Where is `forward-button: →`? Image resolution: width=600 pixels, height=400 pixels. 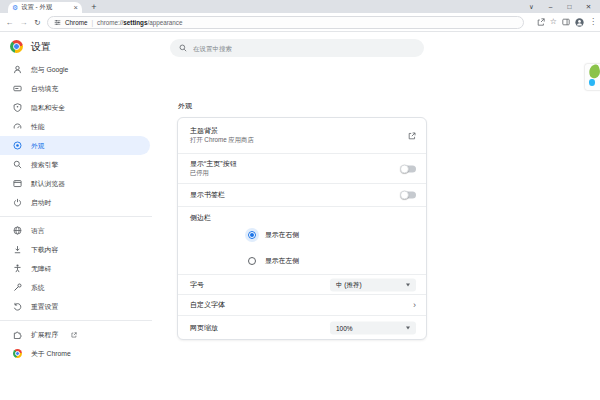
forward-button: → is located at coordinates (24, 22).